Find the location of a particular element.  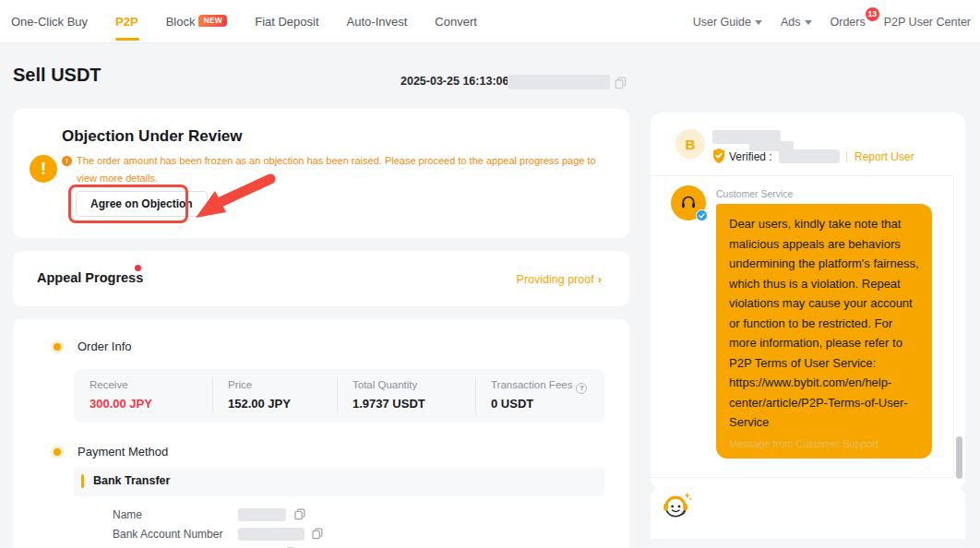

nav-auto-invest: Auto-Invest is located at coordinates (377, 22).